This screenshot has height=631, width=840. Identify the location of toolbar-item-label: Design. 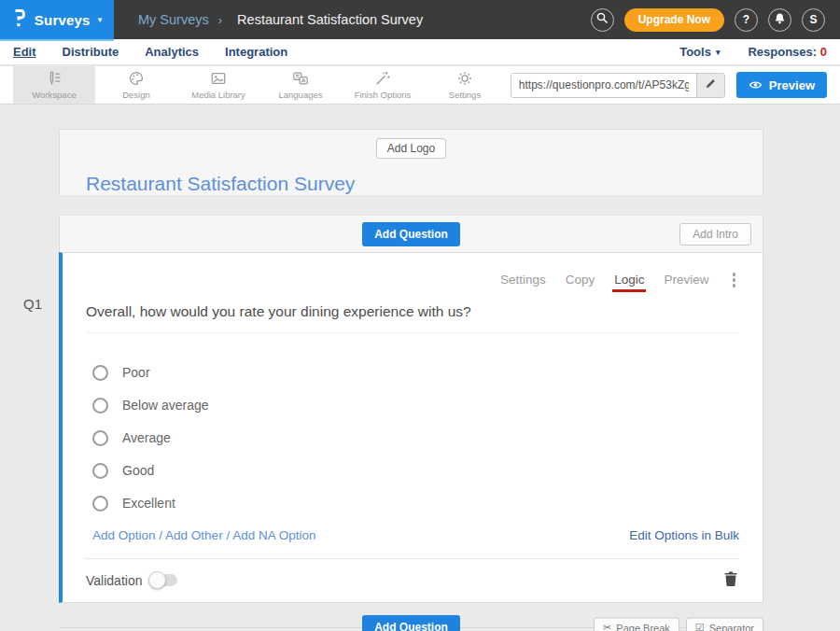
(136, 95).